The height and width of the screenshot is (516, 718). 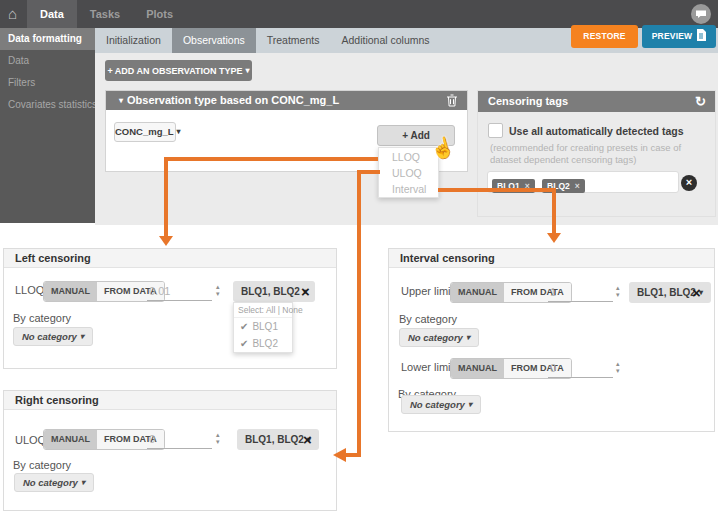 What do you see at coordinates (286, 100) in the screenshot?
I see `observation-type-header: ▾Observation type based on CONC_mg_L` at bounding box center [286, 100].